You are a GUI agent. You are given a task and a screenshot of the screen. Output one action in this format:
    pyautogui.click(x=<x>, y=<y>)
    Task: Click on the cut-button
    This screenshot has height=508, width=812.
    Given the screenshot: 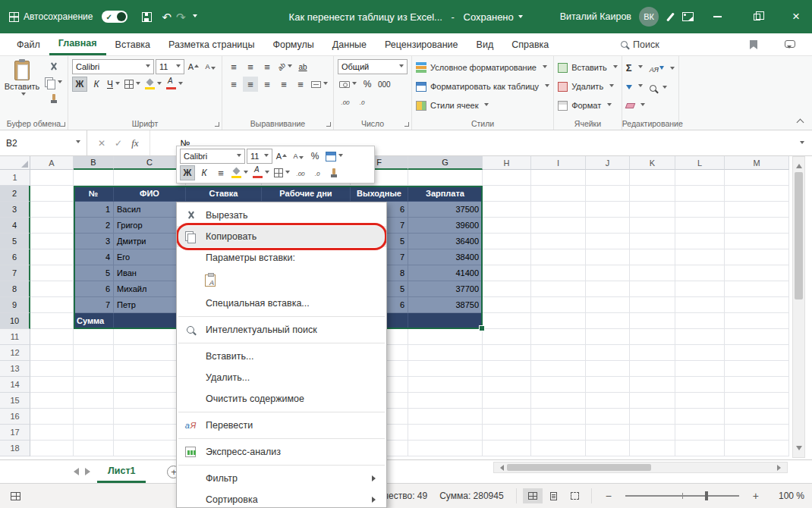 What is the action you would take?
    pyautogui.click(x=53, y=67)
    